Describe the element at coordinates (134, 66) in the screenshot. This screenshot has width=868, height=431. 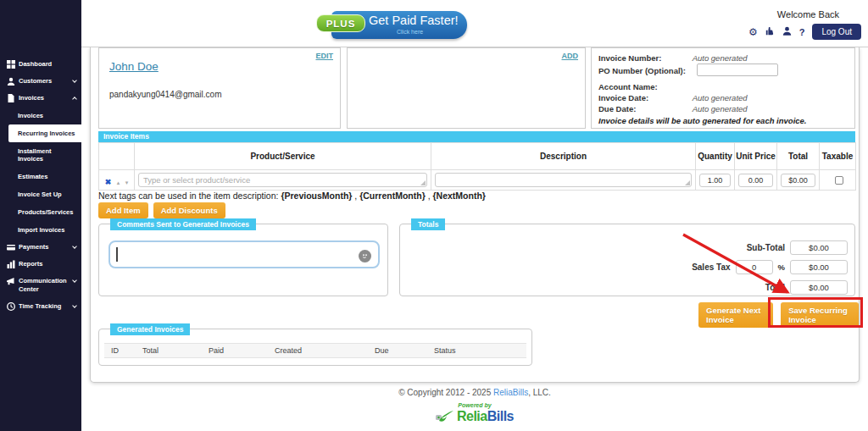
I see `customer-name-link: John Doe` at that location.